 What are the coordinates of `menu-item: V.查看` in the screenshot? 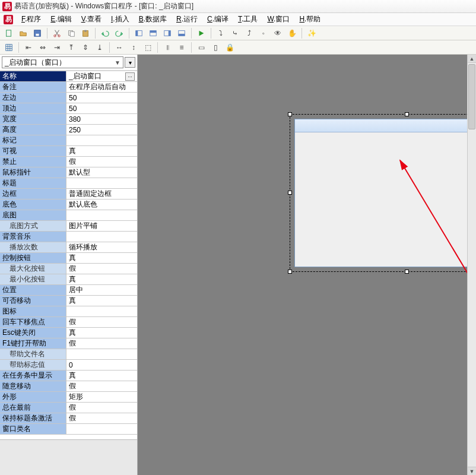 It's located at (91, 19).